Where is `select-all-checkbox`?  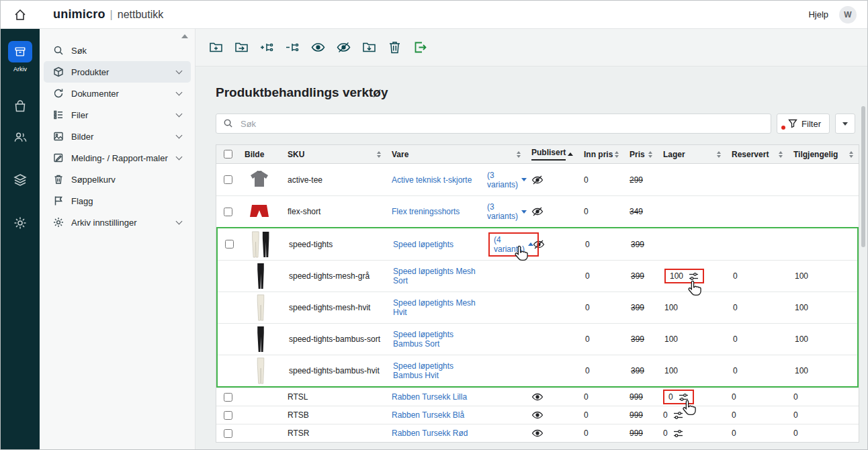
select-all-checkbox is located at coordinates (228, 154).